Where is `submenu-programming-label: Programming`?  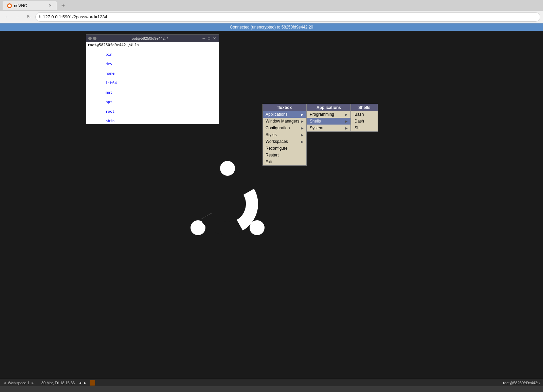
submenu-programming-label: Programming is located at coordinates (322, 114).